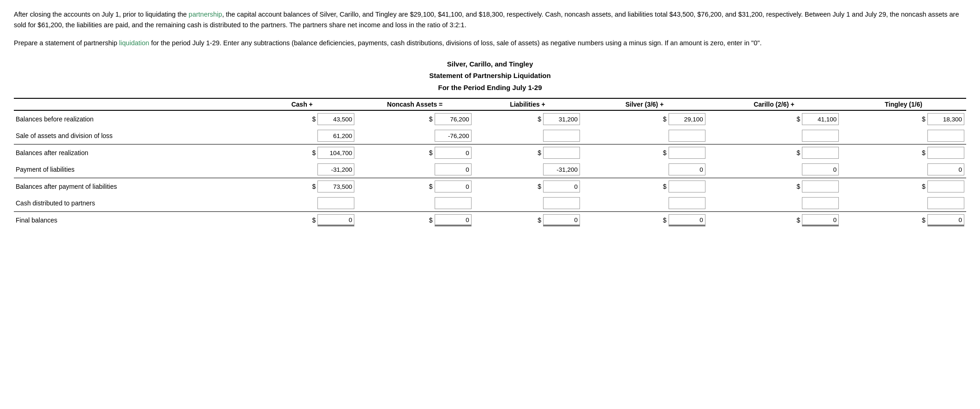  I want to click on input-silver-after-pay, so click(687, 186).